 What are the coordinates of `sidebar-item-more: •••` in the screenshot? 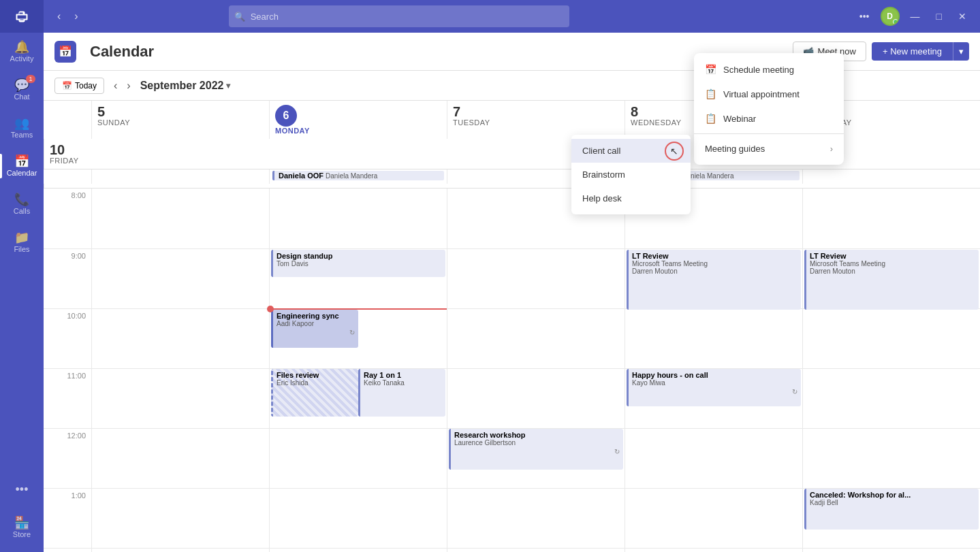 It's located at (22, 489).